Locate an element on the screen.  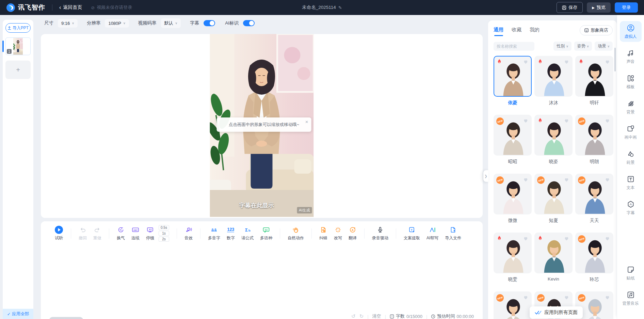
filter-scene: 场景∨ is located at coordinates (604, 46).